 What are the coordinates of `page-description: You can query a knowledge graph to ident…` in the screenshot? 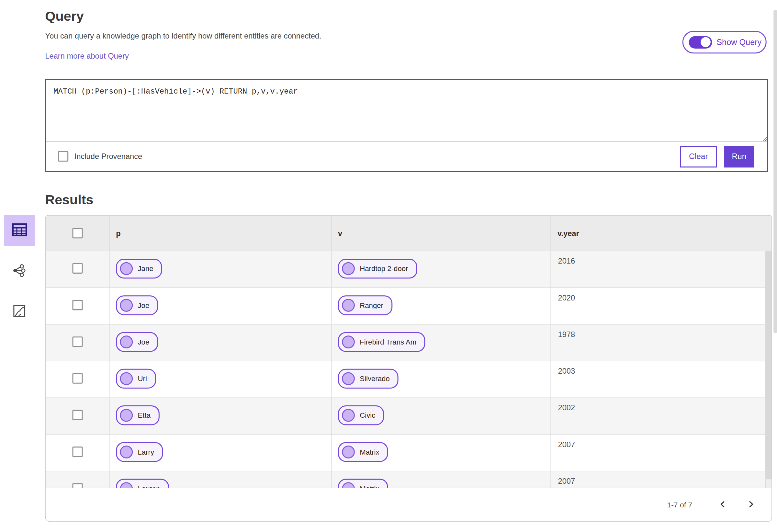 It's located at (183, 36).